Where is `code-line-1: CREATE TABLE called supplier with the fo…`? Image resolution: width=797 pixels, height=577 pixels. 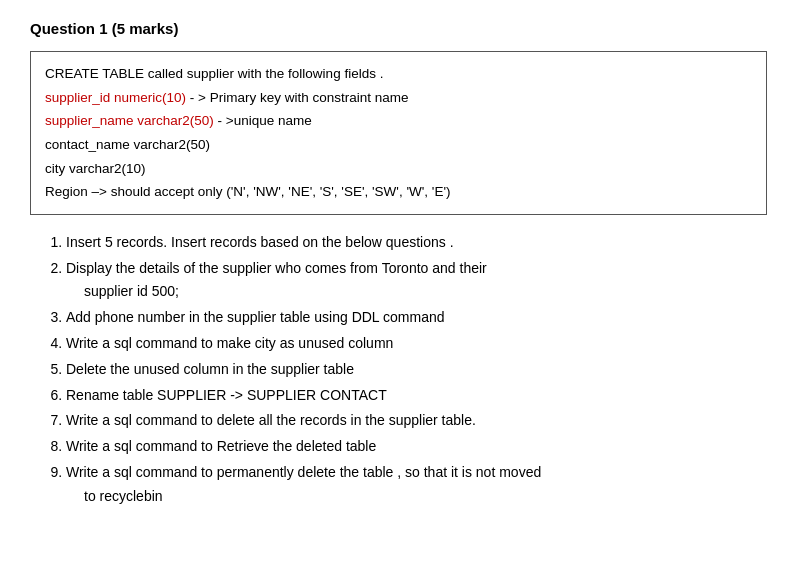 code-line-1: CREATE TABLE called supplier with the fo… is located at coordinates (398, 74).